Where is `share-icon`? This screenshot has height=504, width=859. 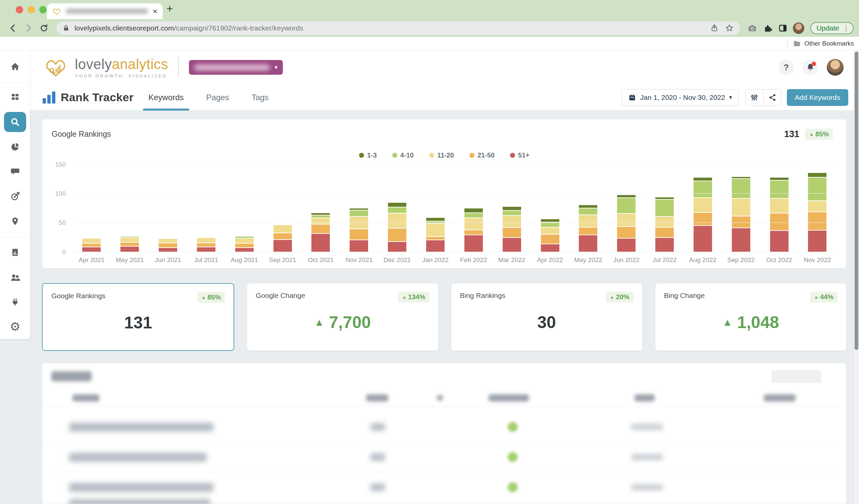 share-icon is located at coordinates (714, 28).